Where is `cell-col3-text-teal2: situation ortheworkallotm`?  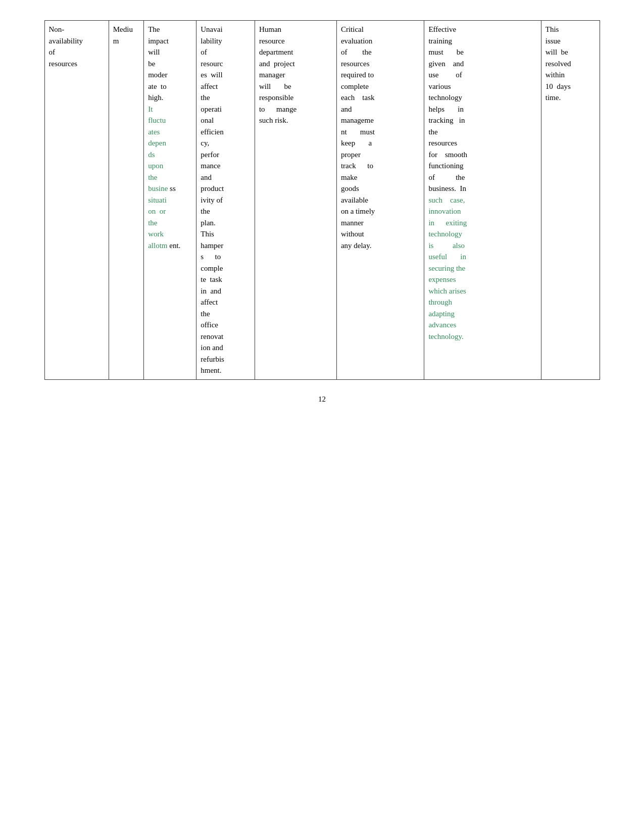
cell-col3-text-teal2: situation ortheworkallotm is located at coordinates (159, 223).